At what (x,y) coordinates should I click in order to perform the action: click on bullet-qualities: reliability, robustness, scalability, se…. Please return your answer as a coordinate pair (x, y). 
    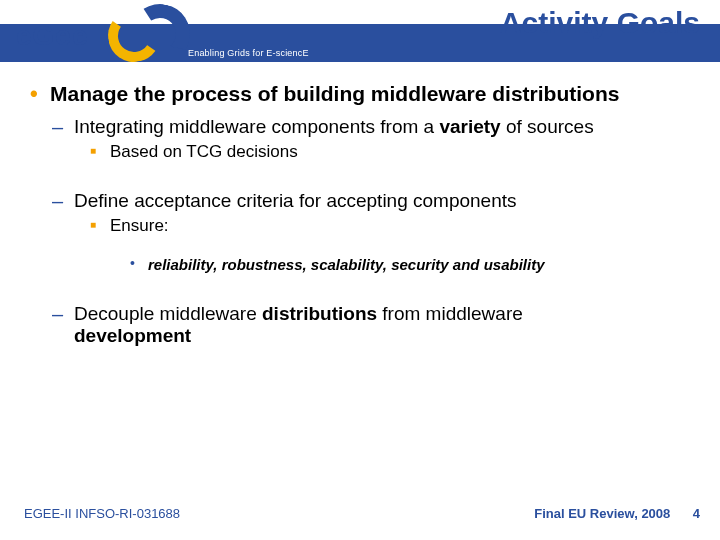
    Looking at the image, I should click on (415, 264).